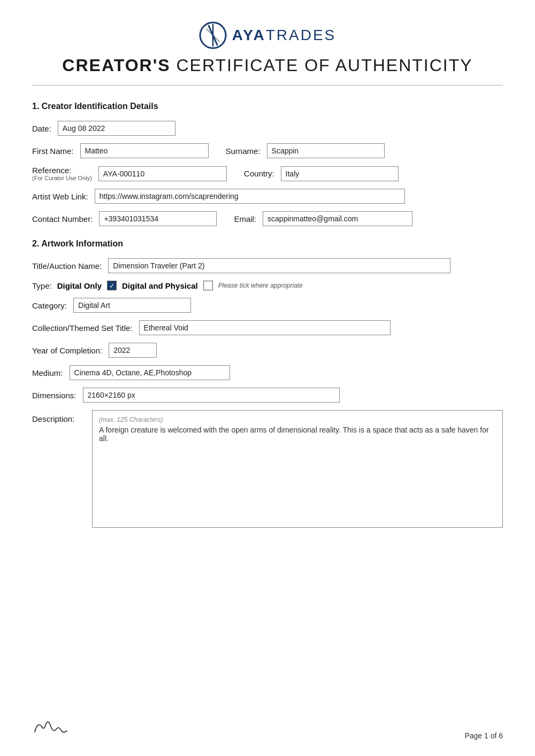 The width and height of the screenshot is (535, 756). What do you see at coordinates (67, 351) in the screenshot?
I see `year-label: Year of Completion:` at bounding box center [67, 351].